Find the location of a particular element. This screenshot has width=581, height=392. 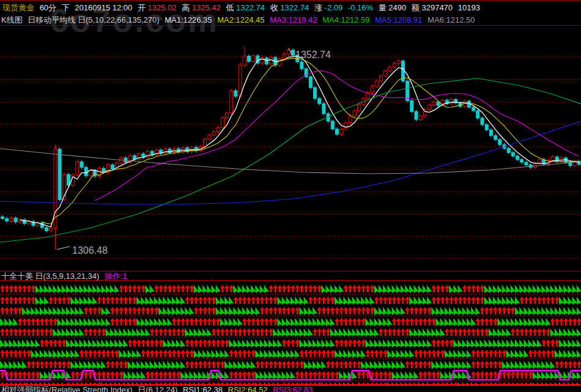

rsi-name: 相对强弱指标(Relative Strenth Index) is located at coordinates (67, 389).